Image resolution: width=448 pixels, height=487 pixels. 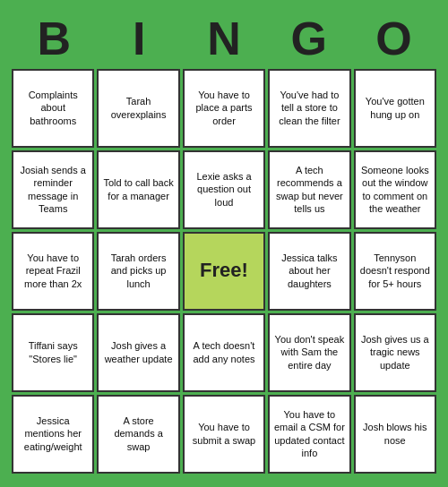 I want to click on bingo-cell-21: A store demands a swap, so click(x=138, y=434).